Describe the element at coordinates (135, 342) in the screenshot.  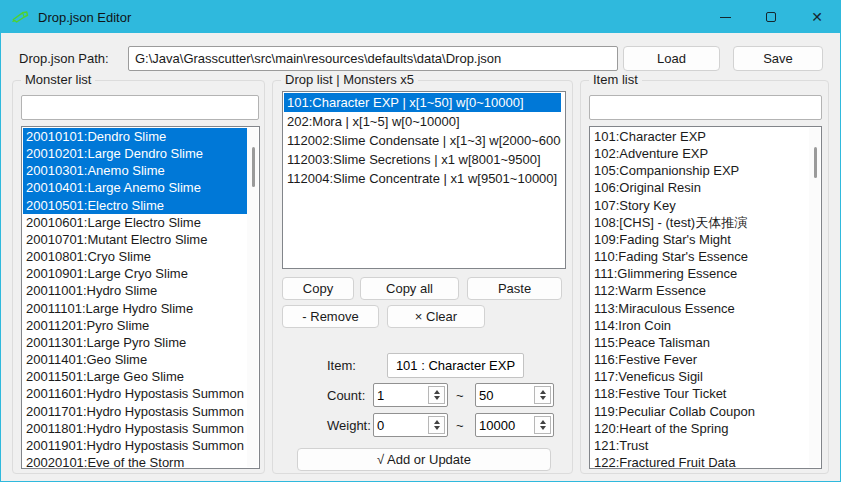
I see `monster-list-item: 20011301:Large Pyro Slime` at that location.